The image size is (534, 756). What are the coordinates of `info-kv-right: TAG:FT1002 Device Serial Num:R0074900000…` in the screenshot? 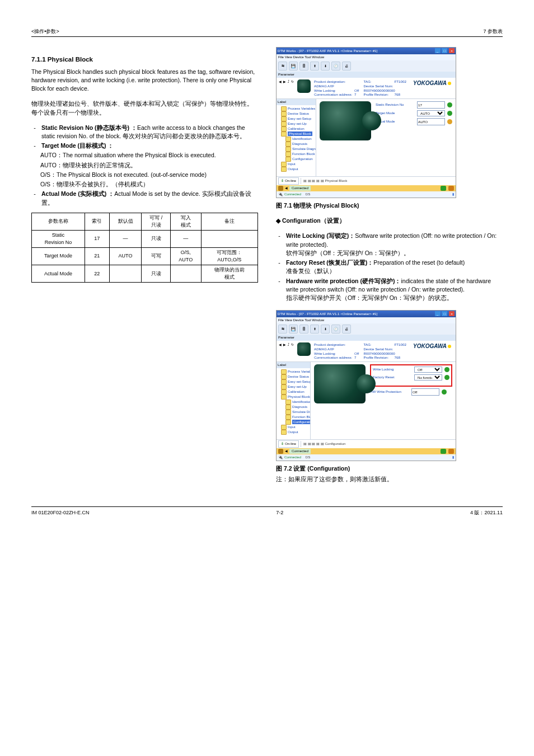 It's located at (387, 88).